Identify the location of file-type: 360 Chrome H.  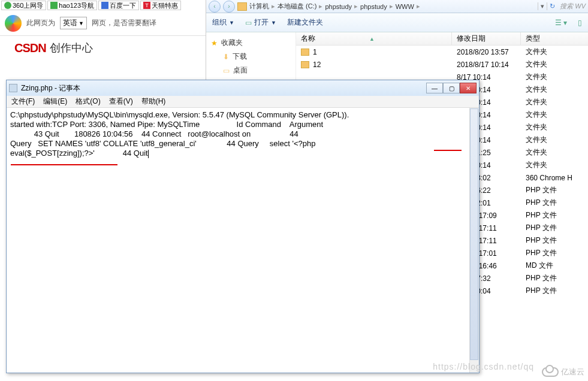
(554, 178).